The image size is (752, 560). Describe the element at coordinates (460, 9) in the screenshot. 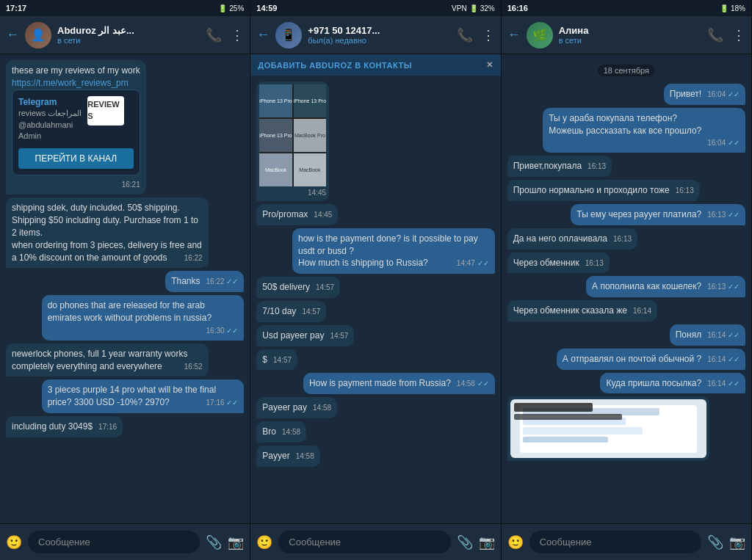

I see `vpn-label: VPN` at that location.